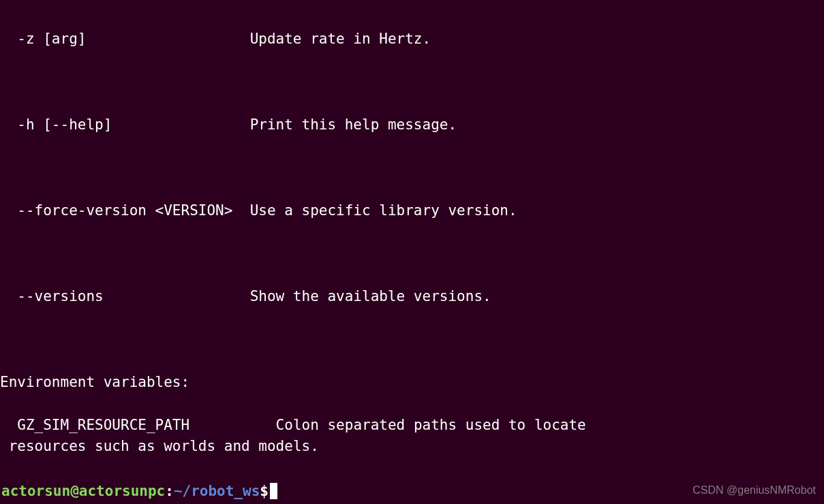  What do you see at coordinates (264, 491) in the screenshot?
I see `prompt-dollar: $` at bounding box center [264, 491].